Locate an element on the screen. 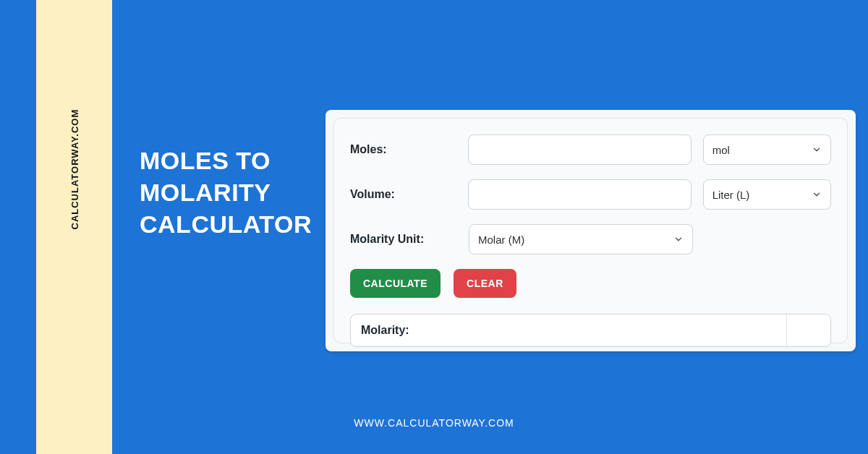  moles-unit-select: mol is located at coordinates (767, 150).